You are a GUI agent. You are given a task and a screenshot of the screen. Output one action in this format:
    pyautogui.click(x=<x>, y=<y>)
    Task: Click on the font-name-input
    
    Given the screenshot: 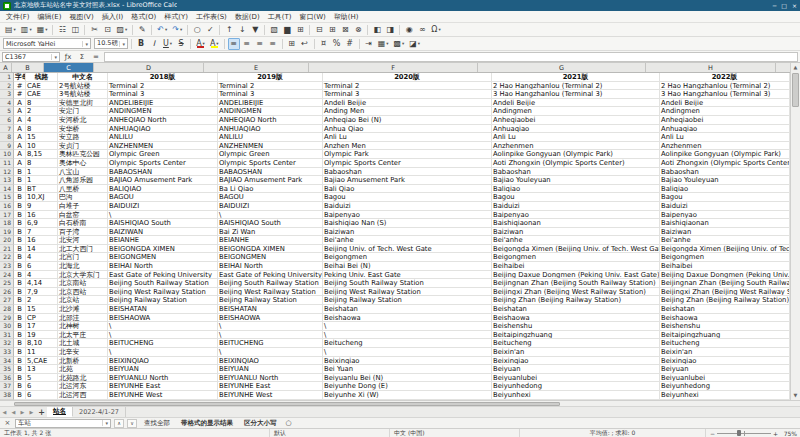 What is the action you would take?
    pyautogui.click(x=44, y=44)
    